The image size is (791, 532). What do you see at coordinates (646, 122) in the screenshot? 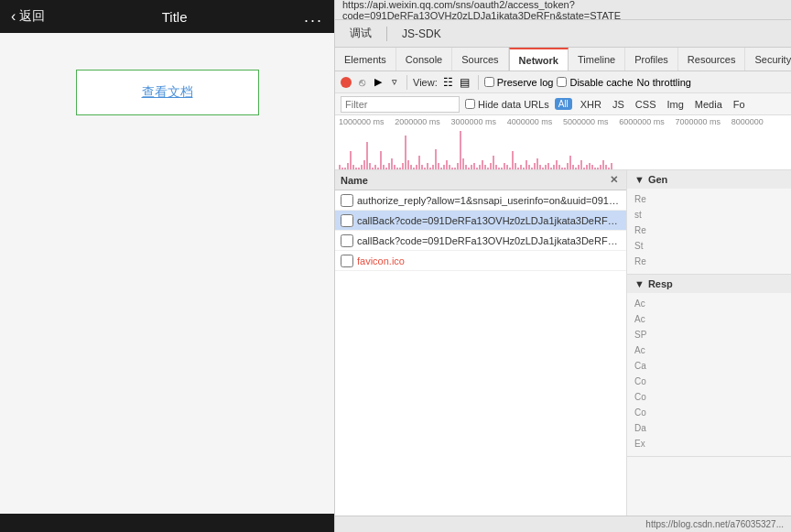
I see `timeline-label-6: 6000000 ms` at bounding box center [646, 122].